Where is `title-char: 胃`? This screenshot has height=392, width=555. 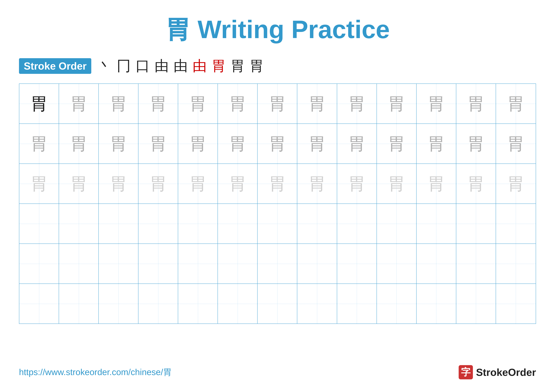 title-char: 胃 is located at coordinates (178, 29).